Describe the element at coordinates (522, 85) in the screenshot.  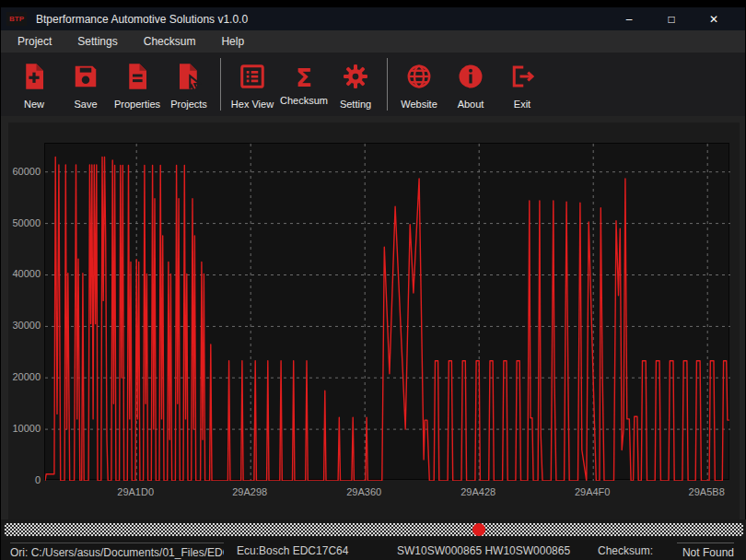
I see `exit-button: Exit` at that location.